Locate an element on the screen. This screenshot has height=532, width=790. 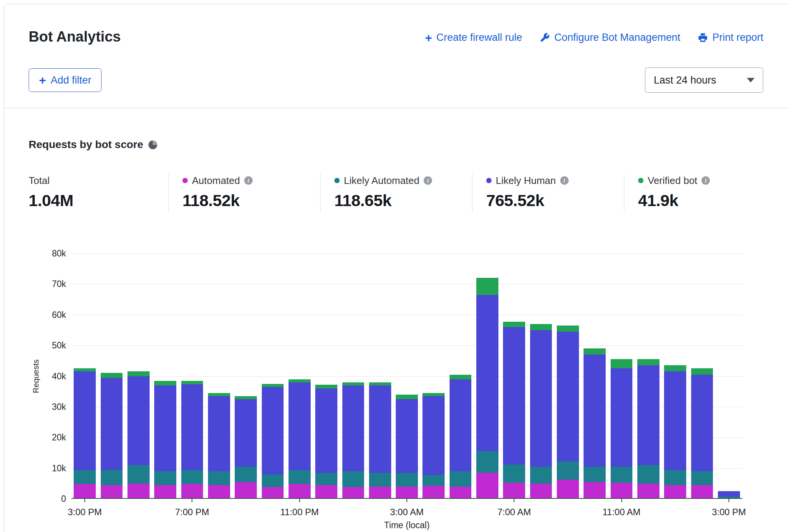
wrench-icon is located at coordinates (545, 37).